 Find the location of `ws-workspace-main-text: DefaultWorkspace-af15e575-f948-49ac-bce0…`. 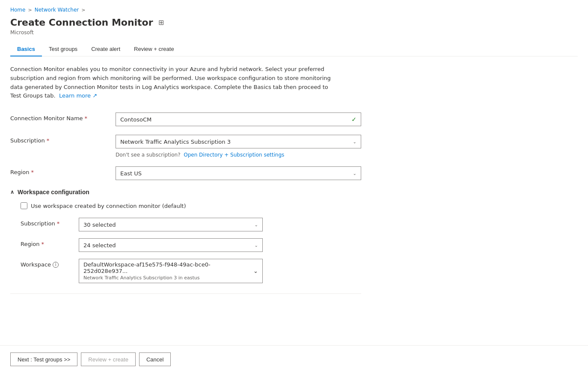

ws-workspace-main-text: DefaultWorkspace-af15e575-f948-49ac-bce0… is located at coordinates (169, 268).